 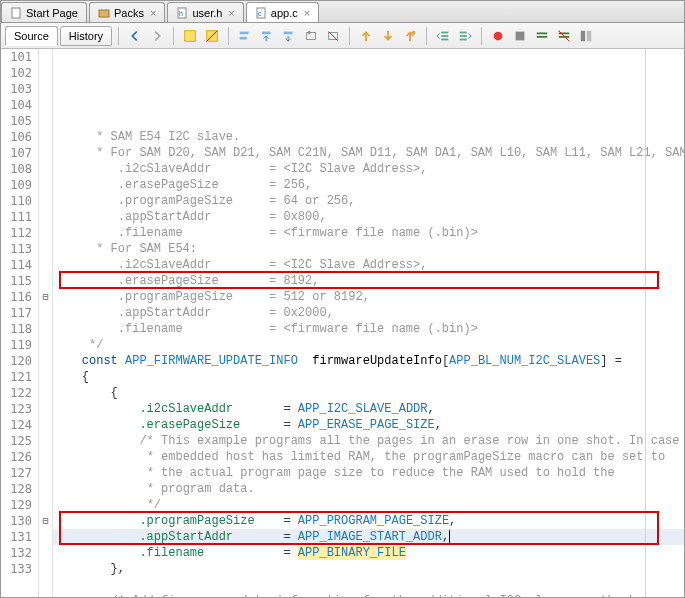 I want to click on find-selection-icon, so click(x=245, y=36).